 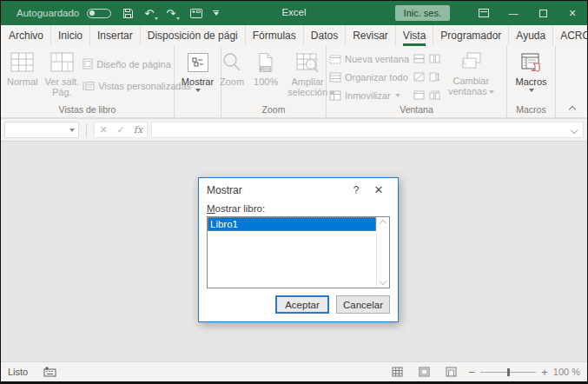 What do you see at coordinates (383, 281) in the screenshot?
I see `scroll-down-icon` at bounding box center [383, 281].